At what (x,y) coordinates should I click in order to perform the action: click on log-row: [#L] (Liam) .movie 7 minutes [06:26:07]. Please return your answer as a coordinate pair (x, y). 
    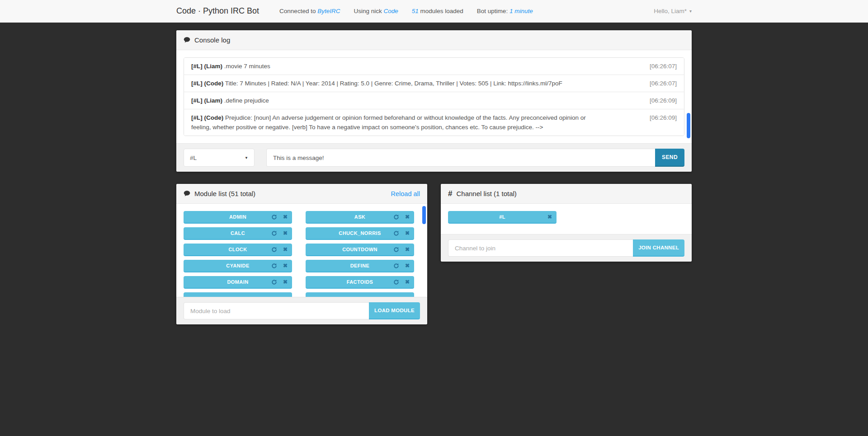
    Looking at the image, I should click on (434, 66).